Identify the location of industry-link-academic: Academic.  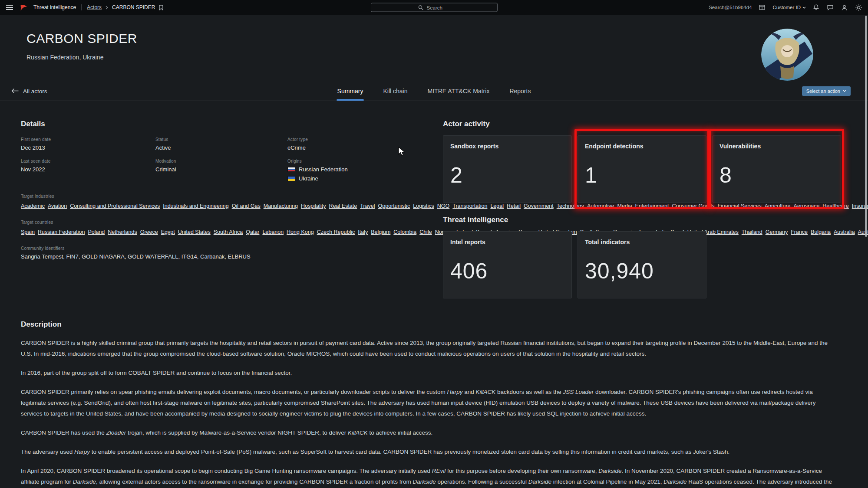
(33, 206).